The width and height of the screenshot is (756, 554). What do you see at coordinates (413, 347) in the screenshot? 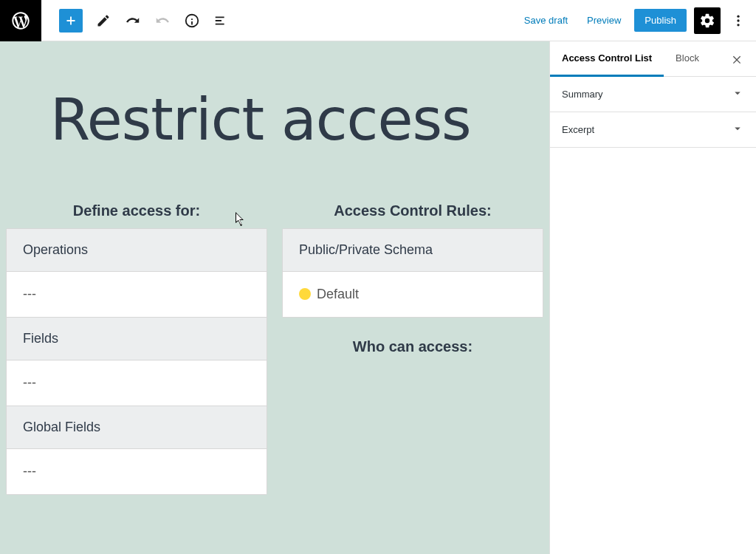
I see `who-can-access-heading: Who can access:` at bounding box center [413, 347].